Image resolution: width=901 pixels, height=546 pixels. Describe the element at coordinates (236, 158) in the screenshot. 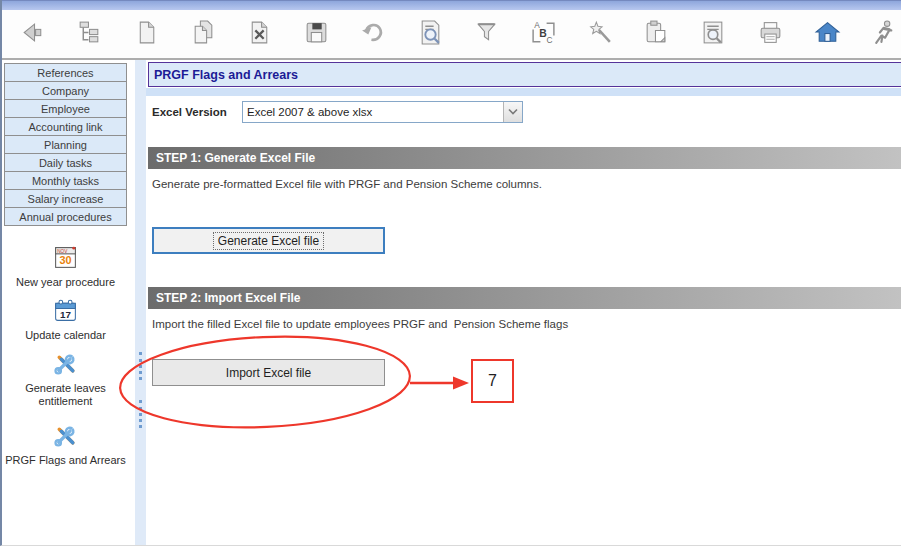

I see `step1-header-text: STEP 1: Generate Excel File` at that location.